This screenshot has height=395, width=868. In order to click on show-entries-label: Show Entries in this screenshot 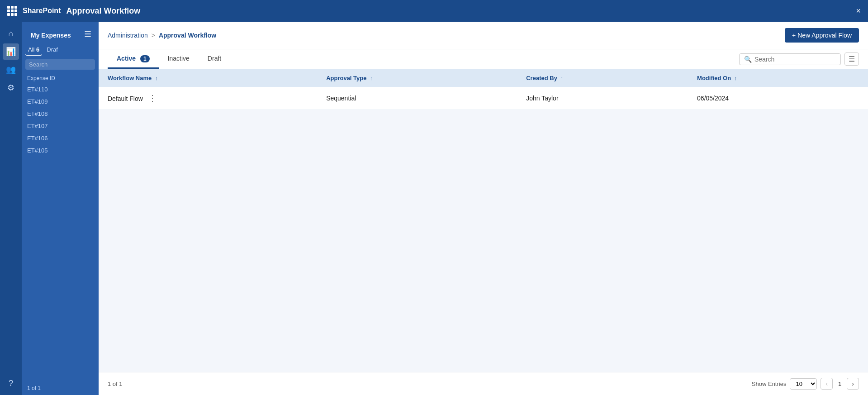, I will do `click(769, 384)`.